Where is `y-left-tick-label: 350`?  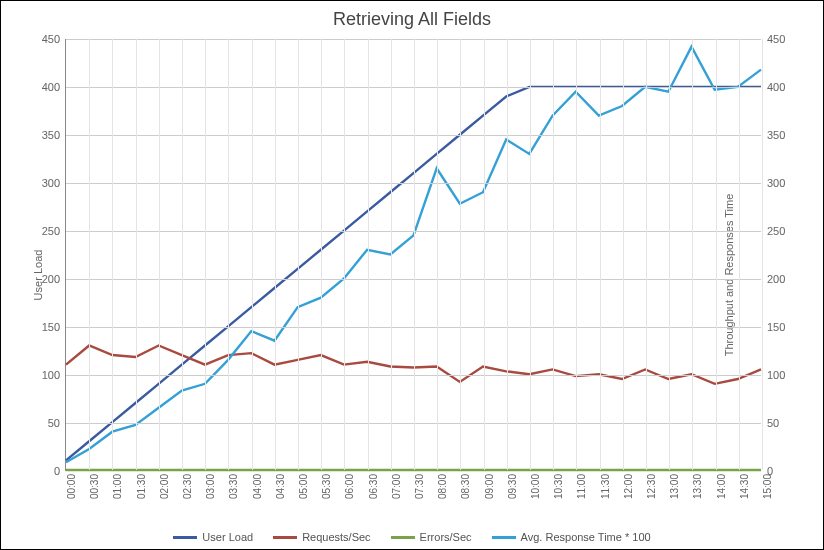
y-left-tick-label: 350 is located at coordinates (48, 135).